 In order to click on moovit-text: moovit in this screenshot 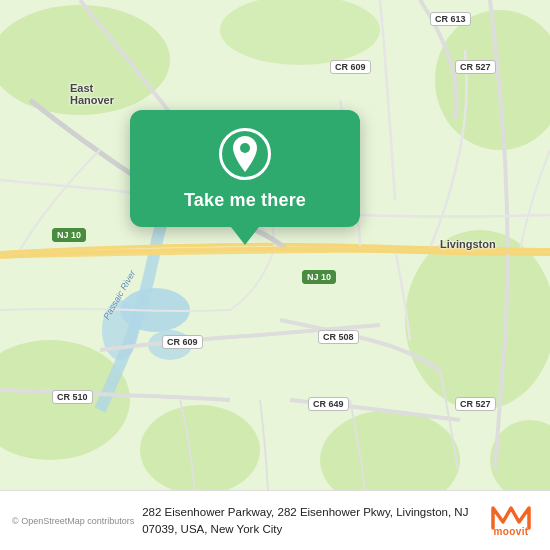, I will do `click(510, 532)`.